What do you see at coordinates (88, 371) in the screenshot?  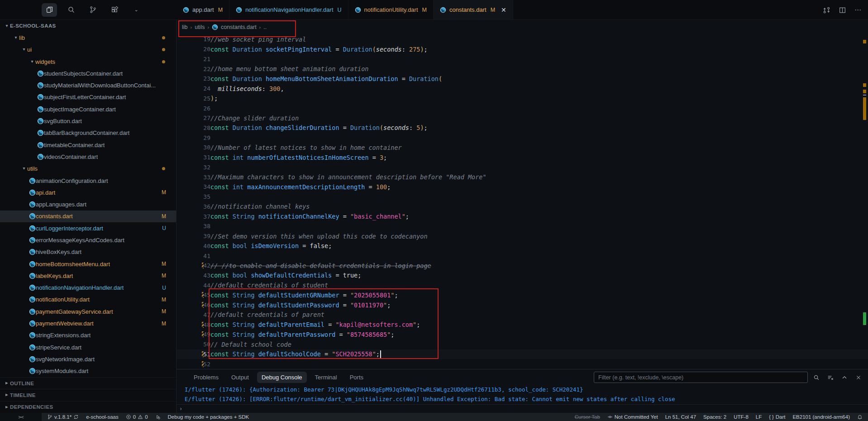 I see `file-systemModules.dart: systemModules.dart` at bounding box center [88, 371].